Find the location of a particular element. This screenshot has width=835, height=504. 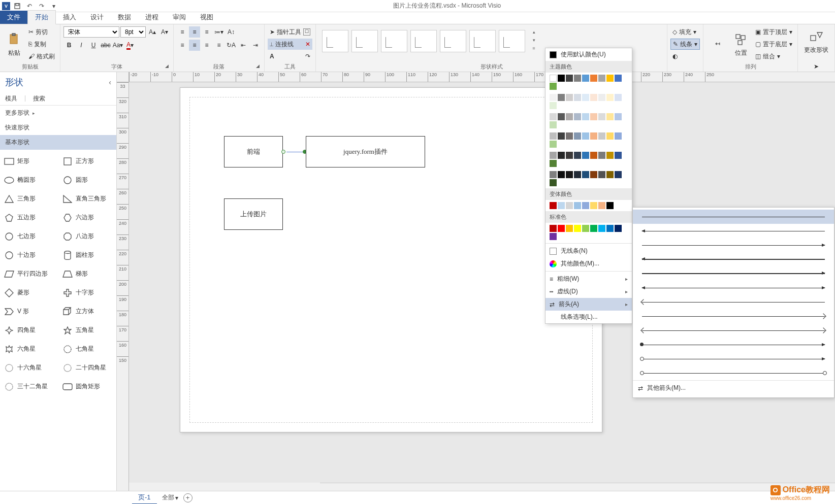

arrow-style-right-solid is located at coordinates (733, 274).